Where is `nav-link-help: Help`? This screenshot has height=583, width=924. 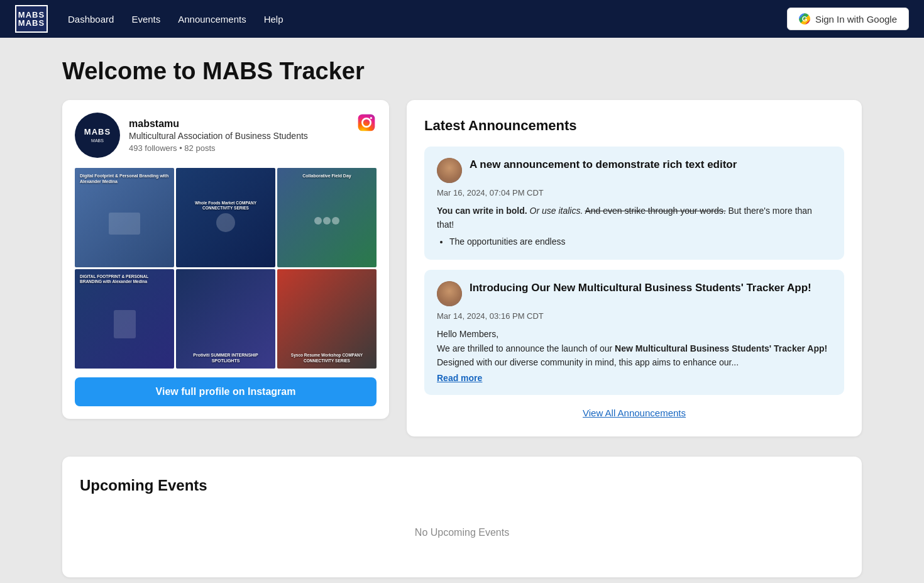
nav-link-help: Help is located at coordinates (274, 19).